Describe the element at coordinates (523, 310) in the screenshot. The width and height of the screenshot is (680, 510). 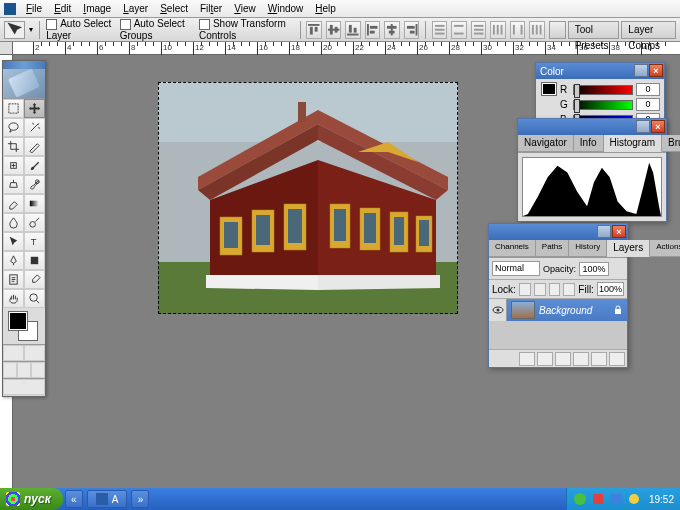
I see `layer-thumbnail` at that location.